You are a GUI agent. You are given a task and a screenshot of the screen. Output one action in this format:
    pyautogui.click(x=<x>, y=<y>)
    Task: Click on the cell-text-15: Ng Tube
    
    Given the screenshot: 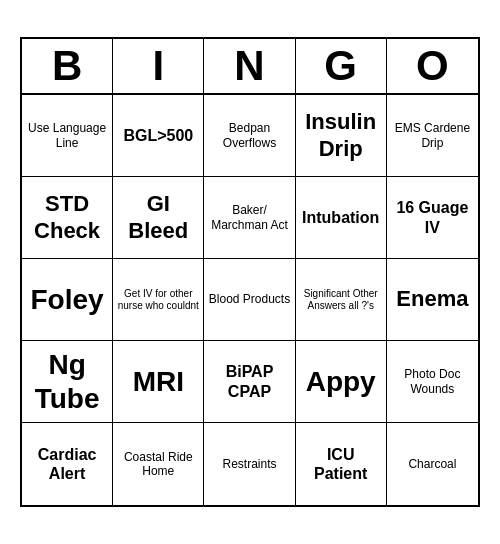 What is the action you would take?
    pyautogui.click(x=67, y=382)
    